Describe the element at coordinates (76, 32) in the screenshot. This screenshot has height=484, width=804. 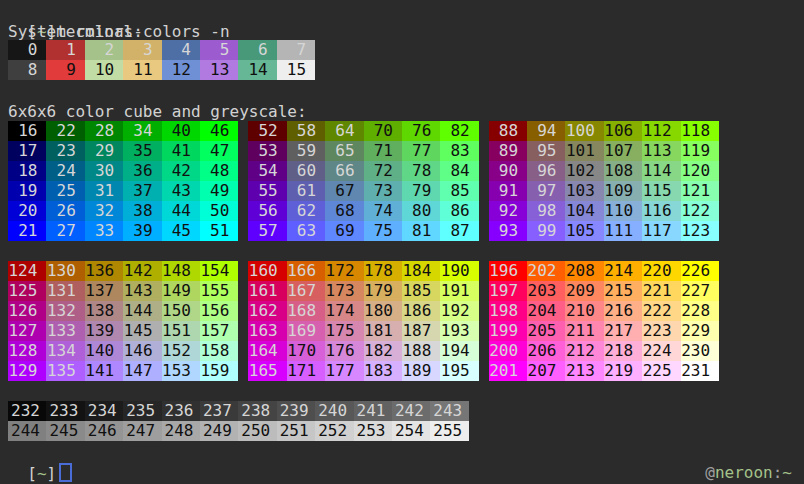
I see `system-colors-title: System colors:` at that location.